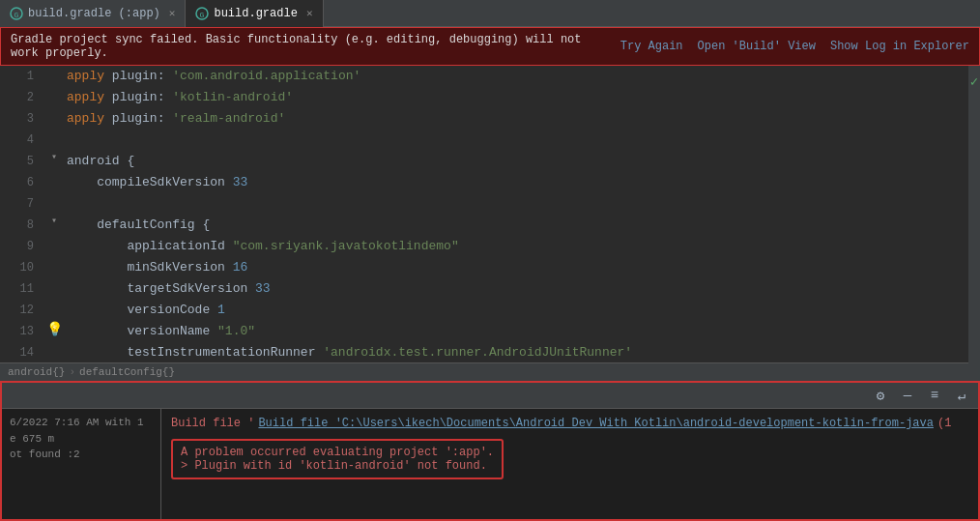  I want to click on line-content-1: apply plugin: 'com.android.application', so click(516, 76).